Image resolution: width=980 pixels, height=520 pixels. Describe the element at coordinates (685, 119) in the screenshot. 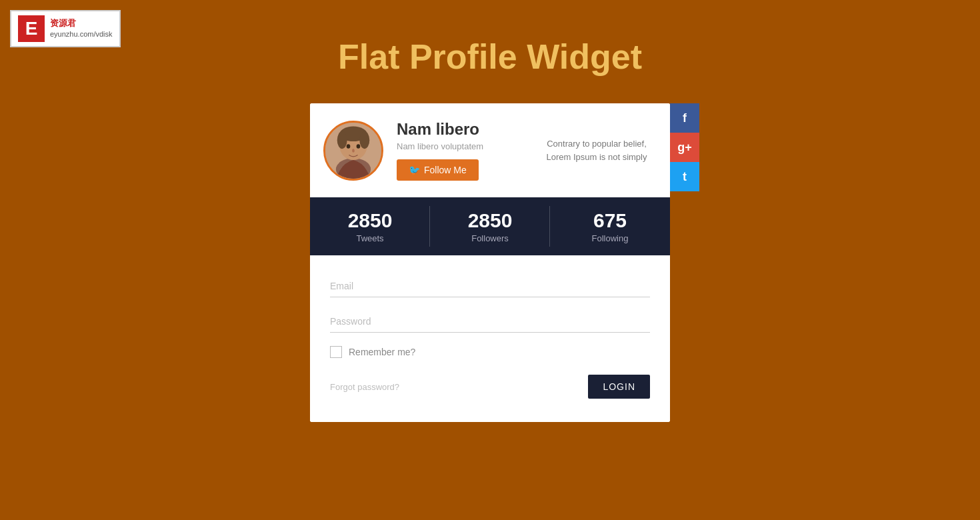

I see `facebook-icon: f` at that location.